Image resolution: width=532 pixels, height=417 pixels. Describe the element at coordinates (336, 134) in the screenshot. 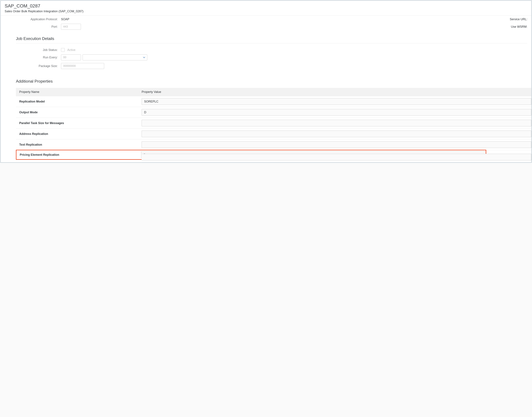

I see `property-value-input-address-replication` at that location.